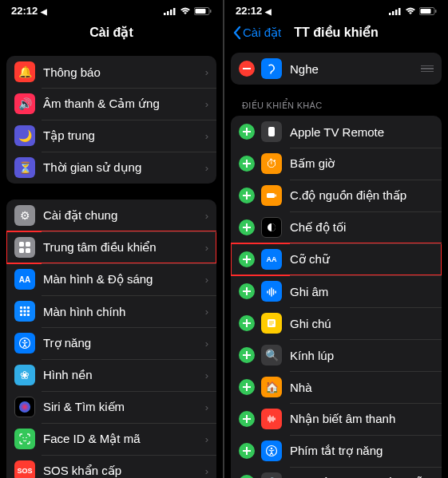 Image resolution: width=448 pixels, height=478 pixels. Describe the element at coordinates (336, 291) in the screenshot. I see `row-voice: Ghi âm` at that location.